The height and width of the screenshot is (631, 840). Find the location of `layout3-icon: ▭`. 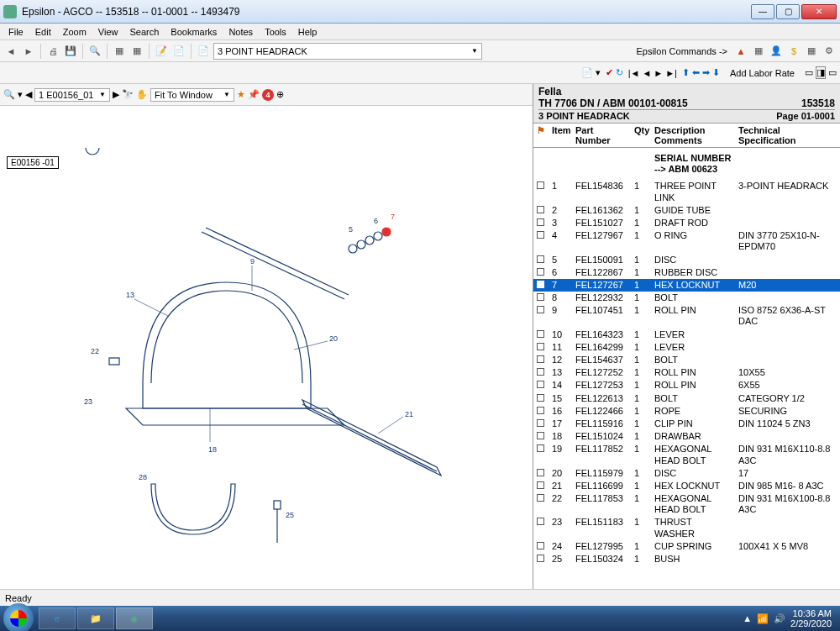

layout3-icon: ▭ is located at coordinates (832, 72).